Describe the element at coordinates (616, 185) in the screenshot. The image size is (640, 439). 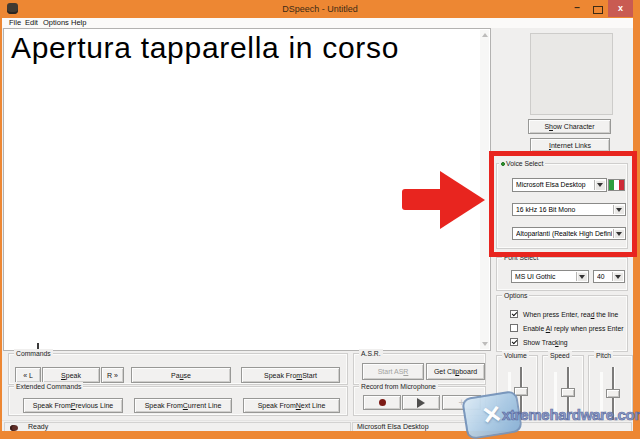
I see `italian-flag-icon` at that location.